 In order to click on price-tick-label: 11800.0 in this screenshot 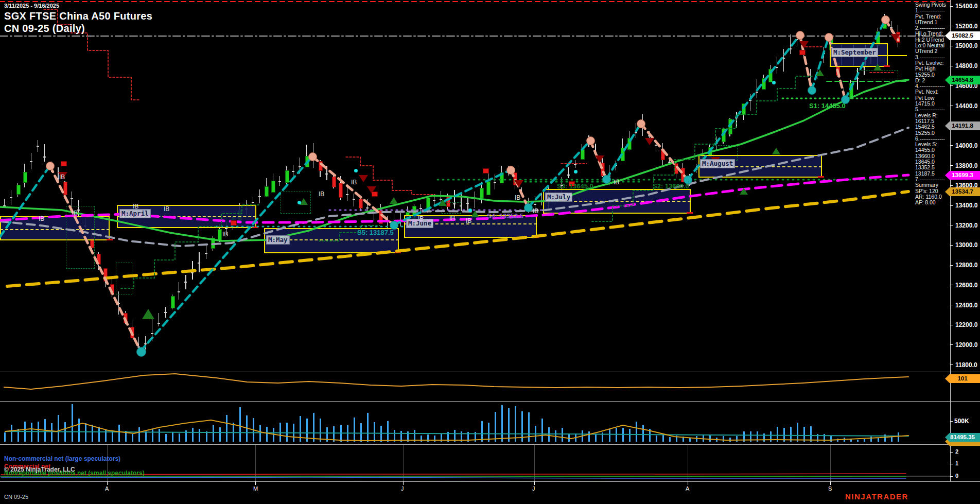, I will do `click(967, 365)`.